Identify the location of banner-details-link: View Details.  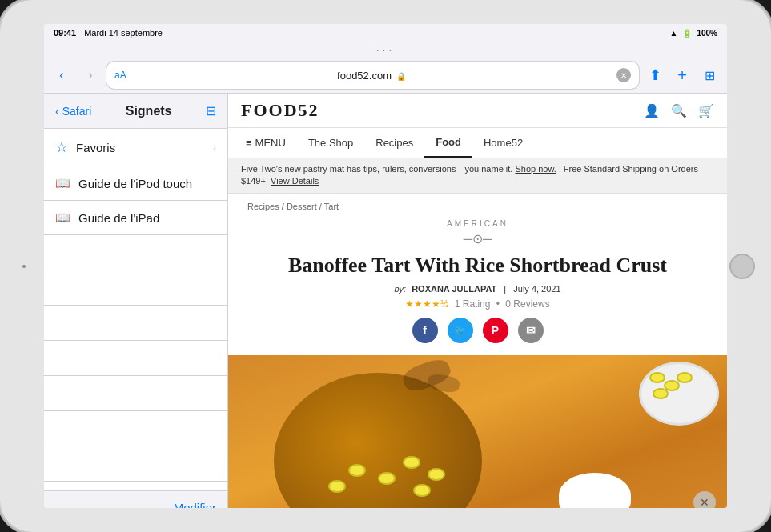
(295, 181).